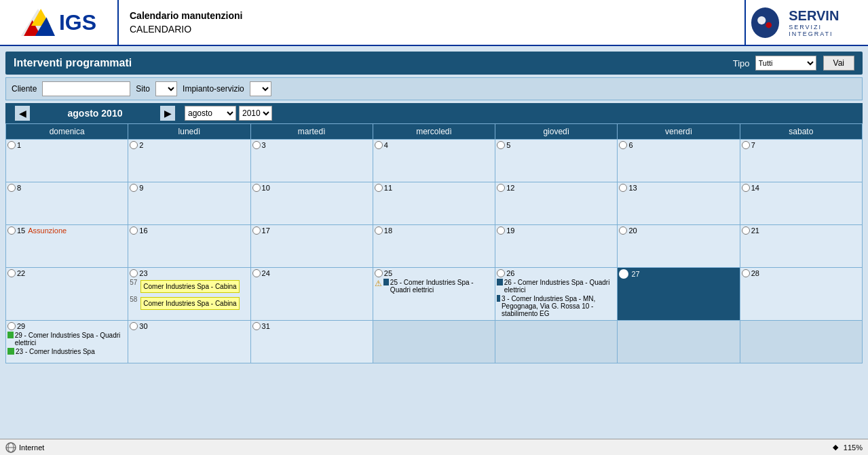  I want to click on day-num-26: 26, so click(510, 273).